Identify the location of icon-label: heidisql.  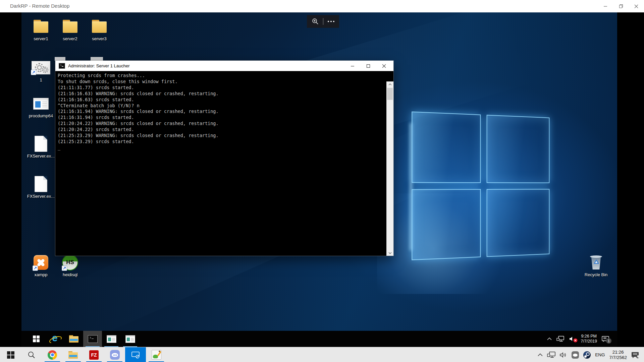
(70, 275).